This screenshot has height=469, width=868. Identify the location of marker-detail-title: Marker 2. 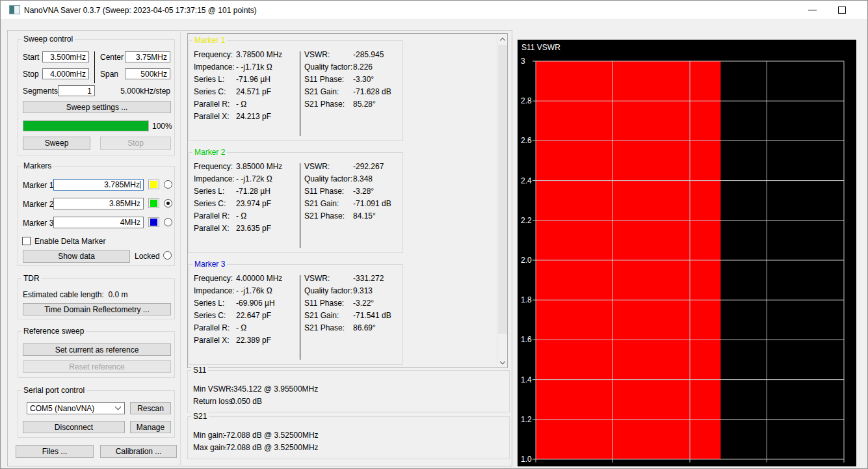
(209, 152).